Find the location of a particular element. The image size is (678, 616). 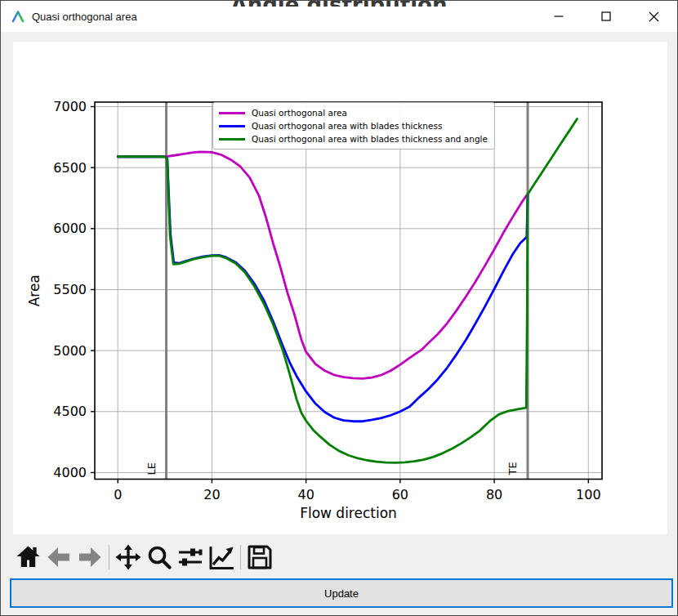

back-arrow-icon is located at coordinates (59, 557).